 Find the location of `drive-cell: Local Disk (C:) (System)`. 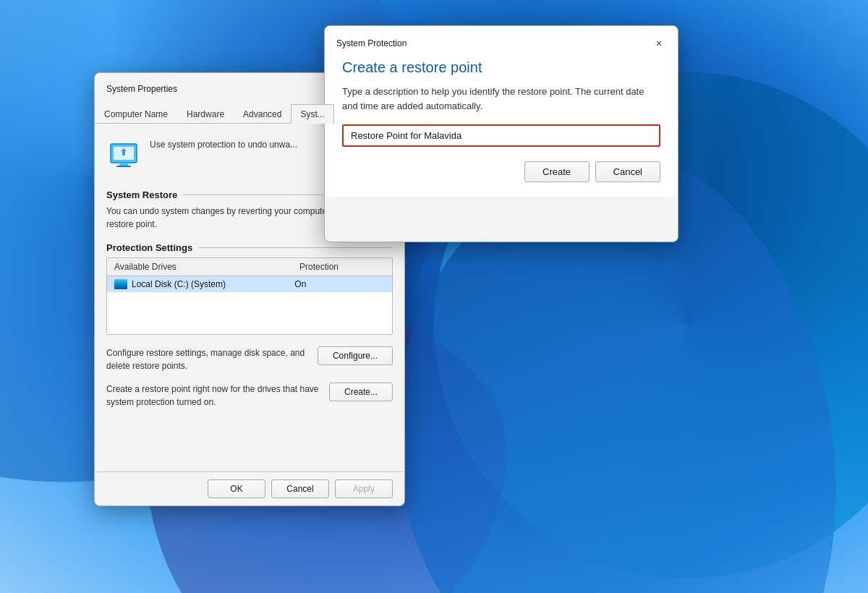

drive-cell: Local Disk (C:) (System) is located at coordinates (204, 284).